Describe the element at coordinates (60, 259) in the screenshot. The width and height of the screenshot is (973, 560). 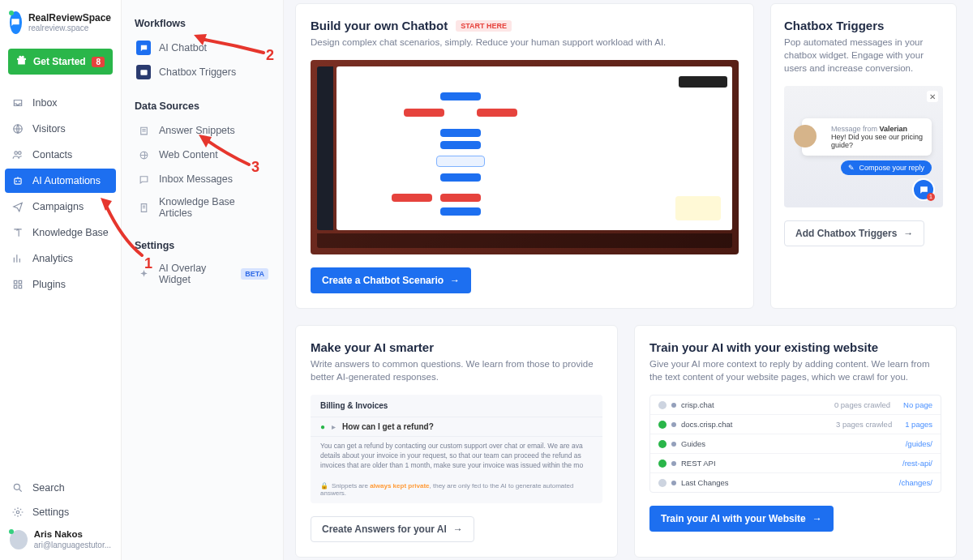
I see `nav-analytics: Analytics` at that location.